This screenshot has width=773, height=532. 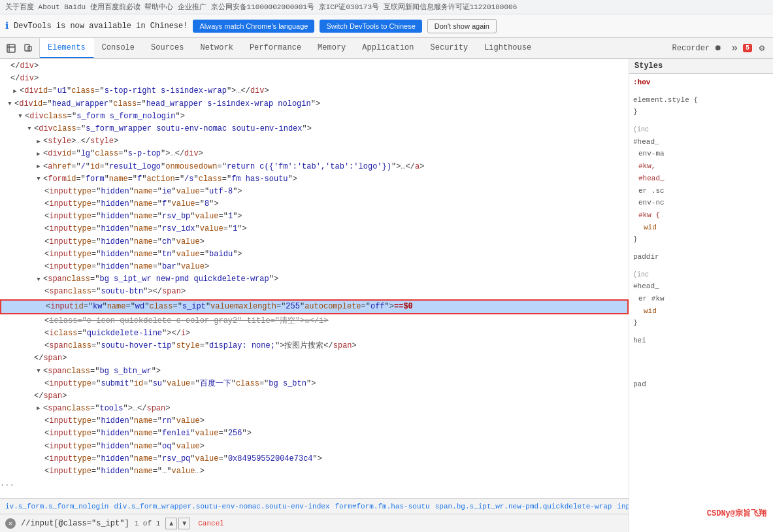 I want to click on browser-top-bar: 关于百度 About Baidu 使用百度前必读 帮助中心 企业推广 京公网安备…, so click(x=387, y=7).